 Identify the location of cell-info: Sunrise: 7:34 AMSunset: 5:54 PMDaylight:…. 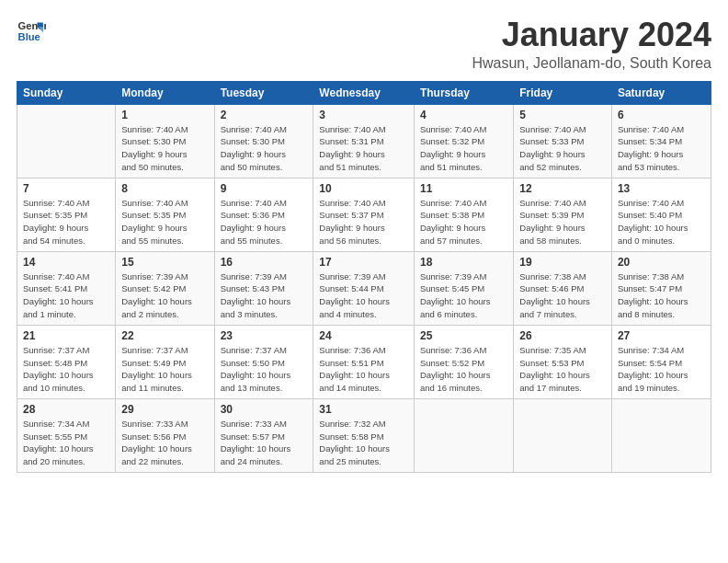
(662, 370).